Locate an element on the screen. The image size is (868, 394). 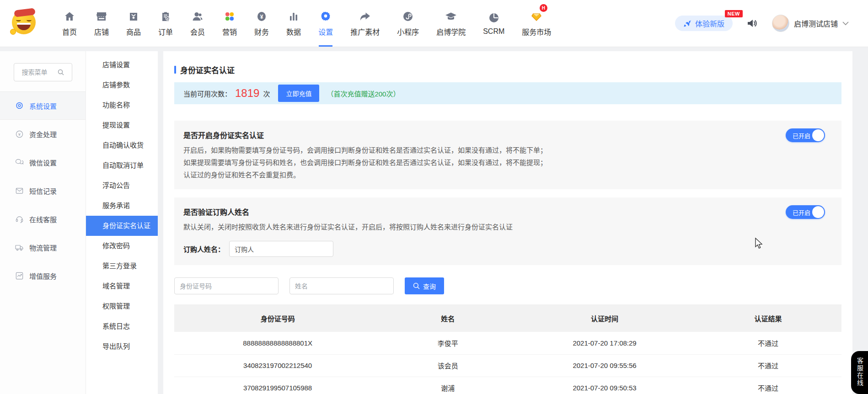
trend-icon is located at coordinates (19, 276).